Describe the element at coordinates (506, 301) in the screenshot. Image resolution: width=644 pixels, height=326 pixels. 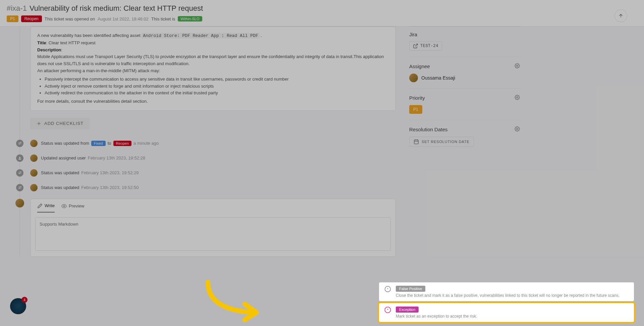
I see `action-menu: False Positive Close the ticket and mark…` at that location.